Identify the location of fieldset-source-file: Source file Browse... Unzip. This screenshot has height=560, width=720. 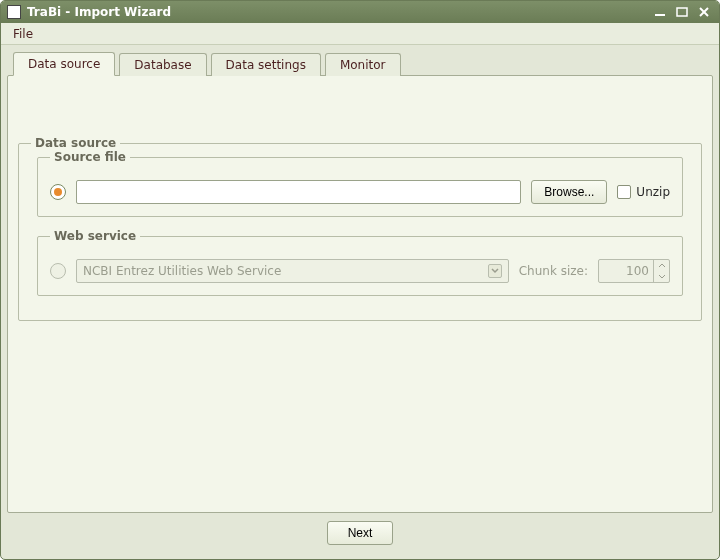
(360, 184).